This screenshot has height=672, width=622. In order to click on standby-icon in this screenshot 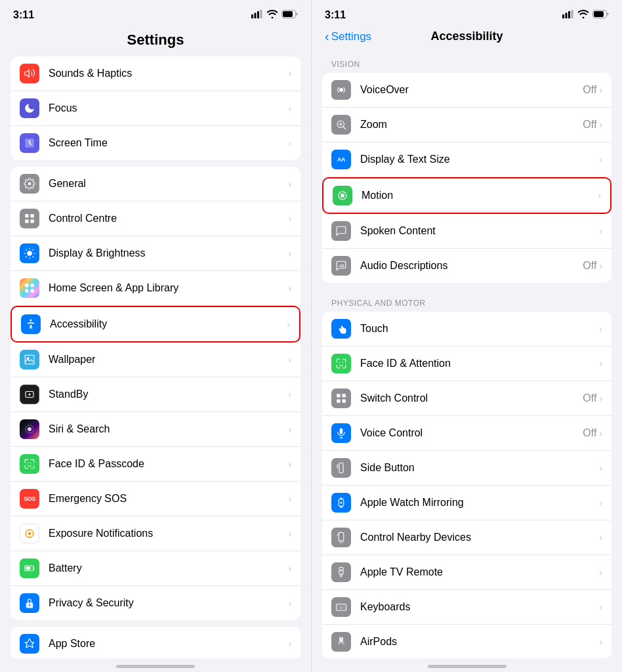, I will do `click(30, 394)`.